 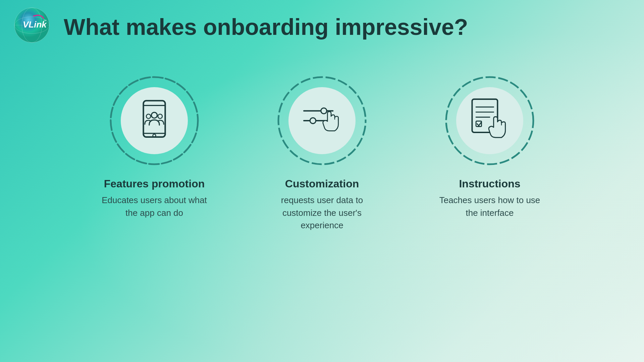 I want to click on card-title-instructions: Instructions, so click(x=490, y=184).